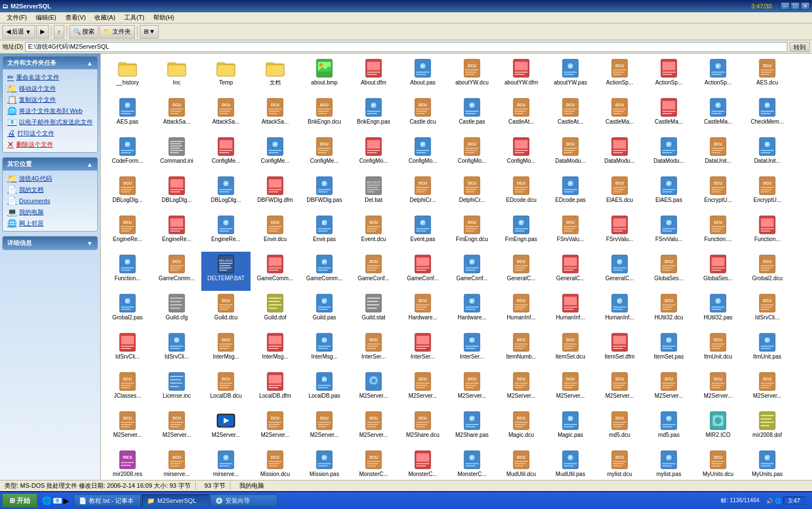 The width and height of the screenshot is (812, 509). Describe the element at coordinates (472, 154) in the screenshot. I see `file-item: DCUConfigMo...` at that location.